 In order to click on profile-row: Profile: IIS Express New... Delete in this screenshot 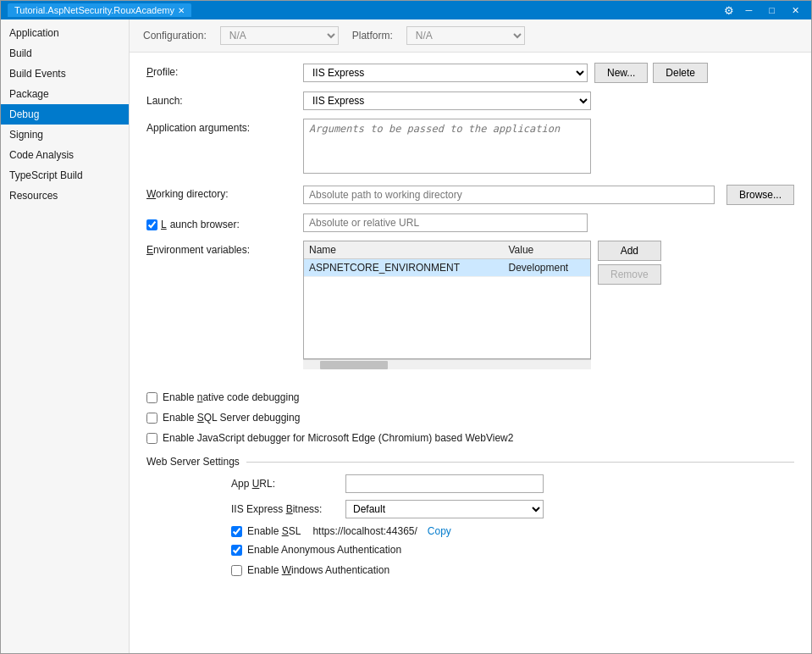, I will do `click(471, 73)`.